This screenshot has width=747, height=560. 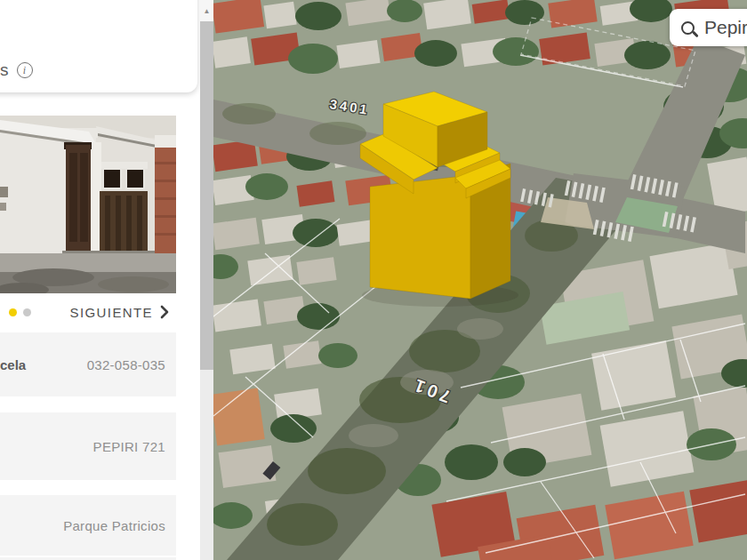 I want to click on property-photo, so click(x=88, y=204).